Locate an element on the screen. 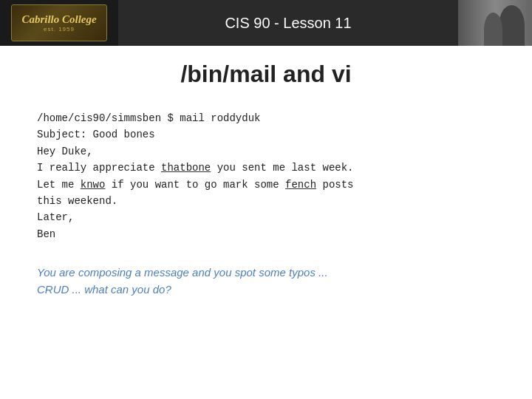 This screenshot has height=399, width=532. code-line-1: /home/cis90/simmsben $ mail roddyduk is located at coordinates (266, 118).